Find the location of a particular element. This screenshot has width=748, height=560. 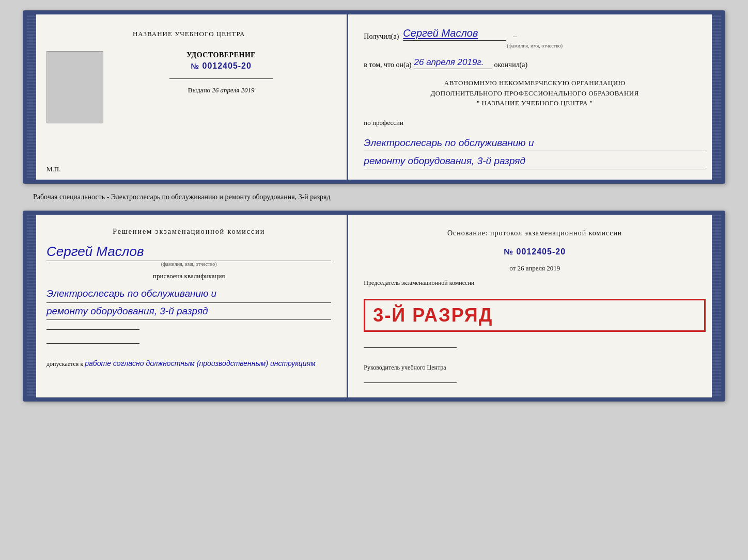

osnovanie-label: Основание: протокол экзаменационной коми… is located at coordinates (535, 233).